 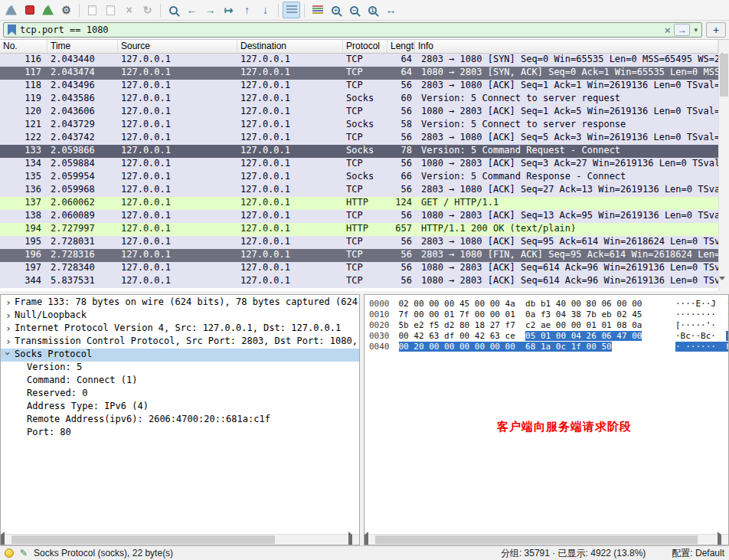 I want to click on column-header-info: Info, so click(x=567, y=46).